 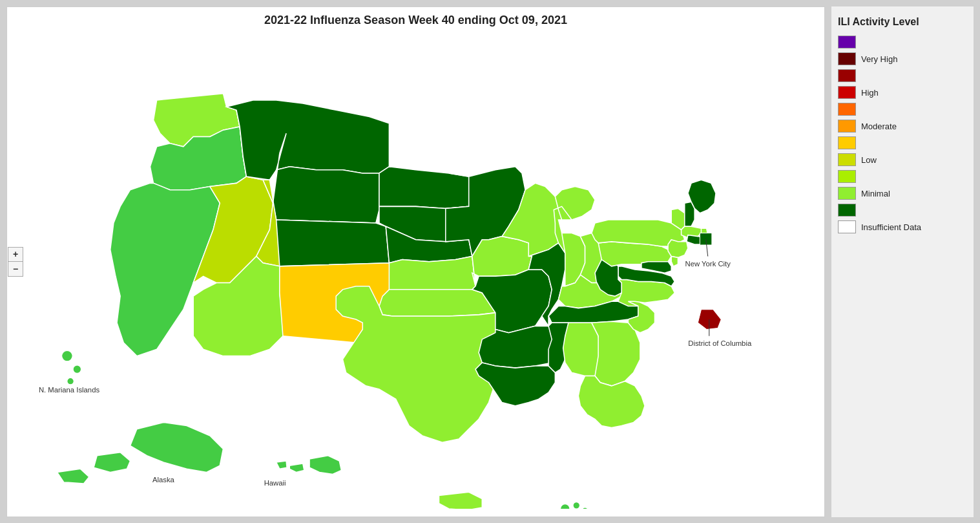 I want to click on legend-item-low-light, so click(x=902, y=176).